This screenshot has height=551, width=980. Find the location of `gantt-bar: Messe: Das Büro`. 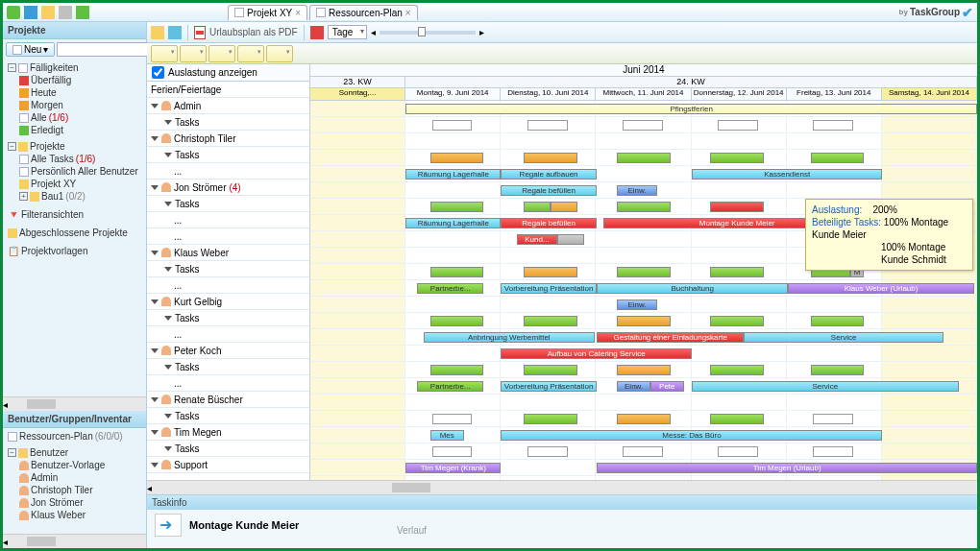

gantt-bar: Messe: Das Büro is located at coordinates (692, 436).